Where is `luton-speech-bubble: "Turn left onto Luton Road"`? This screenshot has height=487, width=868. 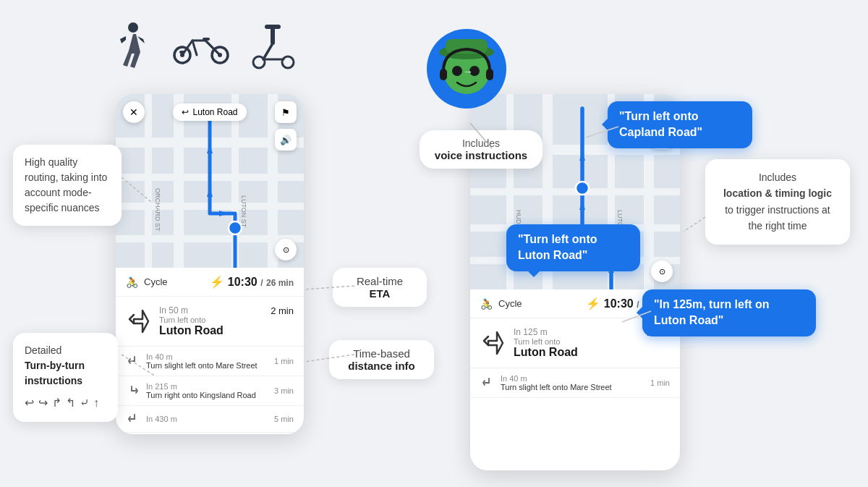 luton-speech-bubble: "Turn left onto Luton Road" is located at coordinates (573, 247).